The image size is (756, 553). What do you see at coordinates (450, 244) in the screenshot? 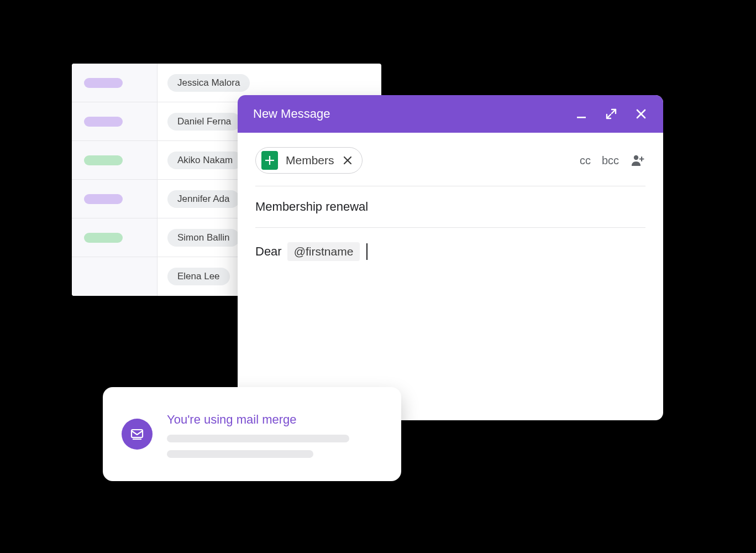
I see `message-body: Dear @firstname` at bounding box center [450, 244].